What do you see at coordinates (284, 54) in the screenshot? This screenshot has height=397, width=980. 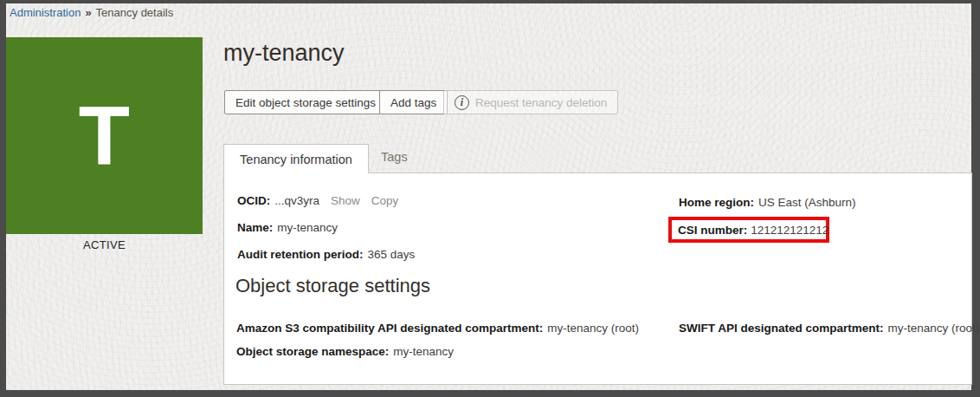 I see `page-title: my-tenancy` at bounding box center [284, 54].